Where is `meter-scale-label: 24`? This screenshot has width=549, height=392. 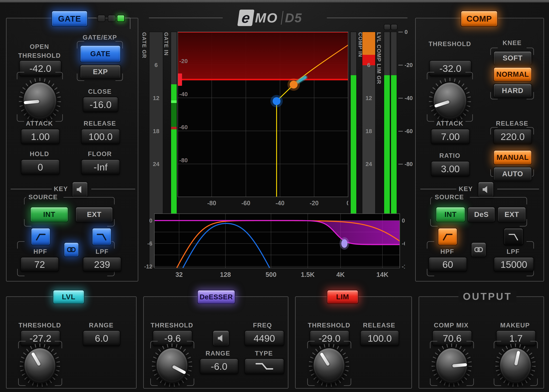
meter-scale-label: 24 is located at coordinates (156, 164).